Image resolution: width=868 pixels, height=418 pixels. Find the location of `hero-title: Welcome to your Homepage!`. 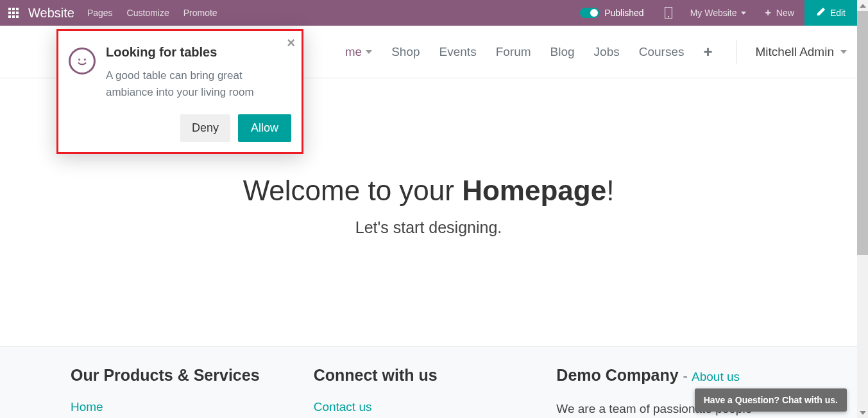

hero-title: Welcome to your Homepage! is located at coordinates (429, 191).